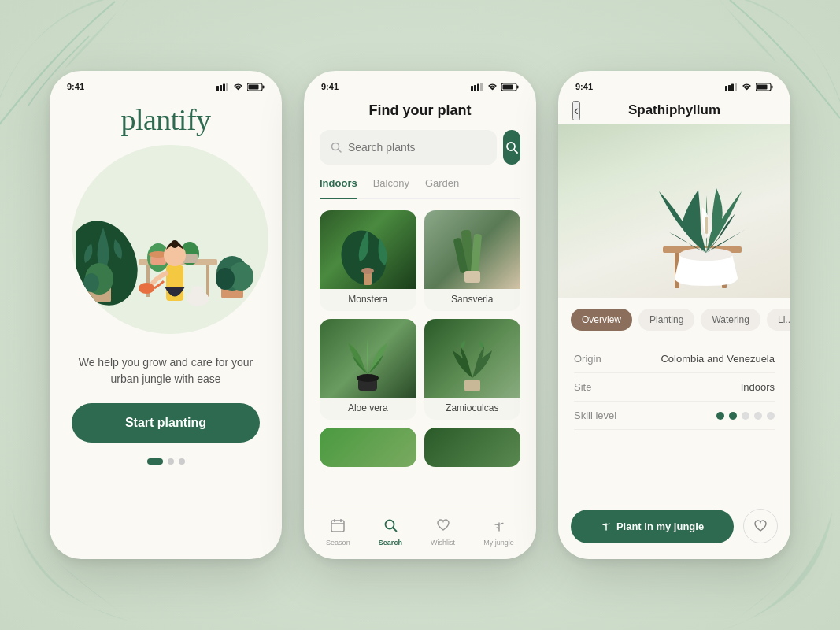  I want to click on plant-image-monstera, so click(368, 250).